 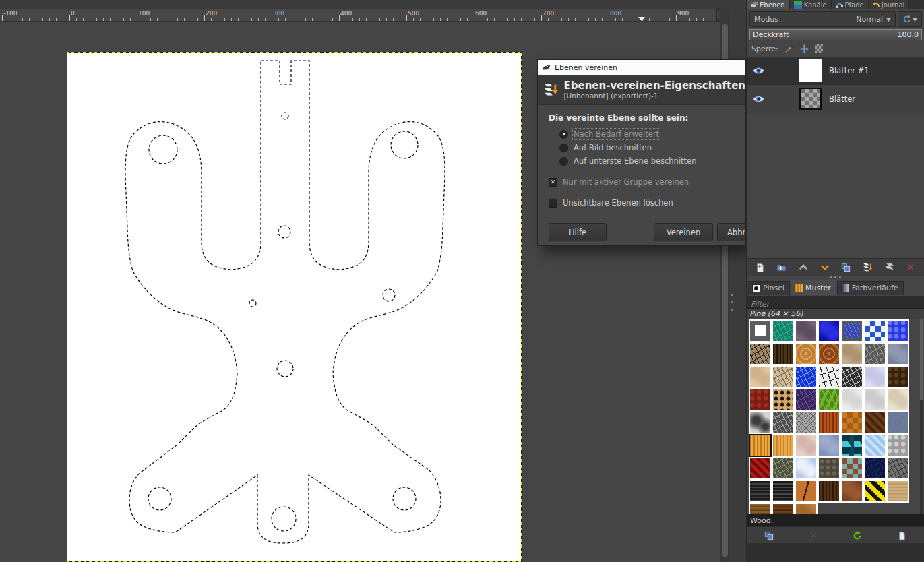 I want to click on radio-clipped-to-image: Auf Bild beschnitten, so click(x=647, y=148).